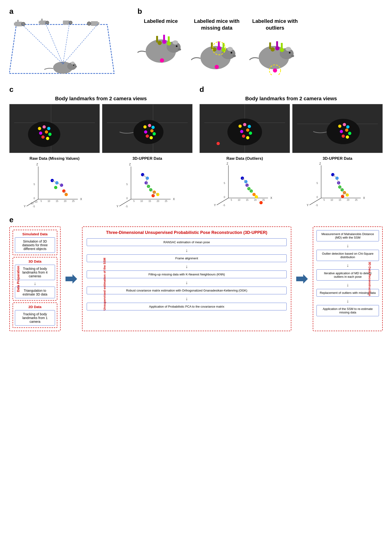  What do you see at coordinates (187, 242) in the screenshot?
I see `ssm-step-1: RANSAC estimation of mean pose` at bounding box center [187, 242].